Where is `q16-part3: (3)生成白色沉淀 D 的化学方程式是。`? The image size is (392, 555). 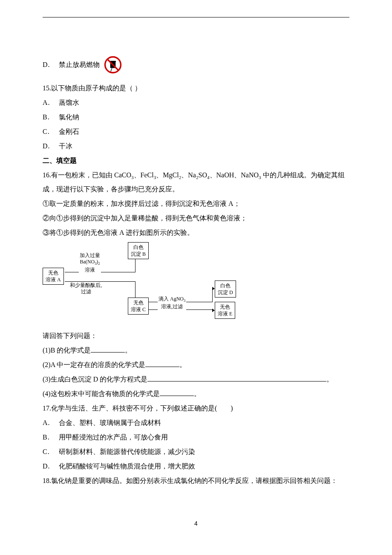
q16-part3: (3)生成白色沉淀 D 的化学方程式是。 is located at coordinates (196, 379).